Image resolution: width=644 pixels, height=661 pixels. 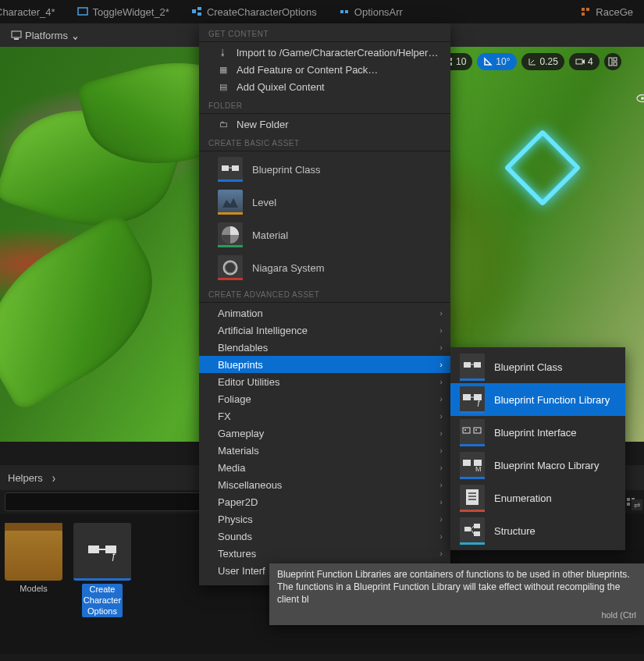 I want to click on menu-advanced-animation: Animation›, so click(x=325, y=313).